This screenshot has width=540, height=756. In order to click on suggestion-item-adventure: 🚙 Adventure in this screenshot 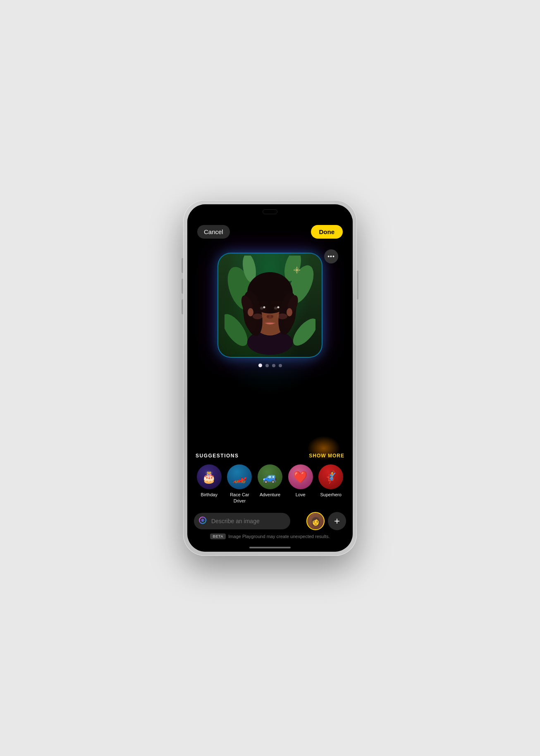, I will do `click(270, 484)`.